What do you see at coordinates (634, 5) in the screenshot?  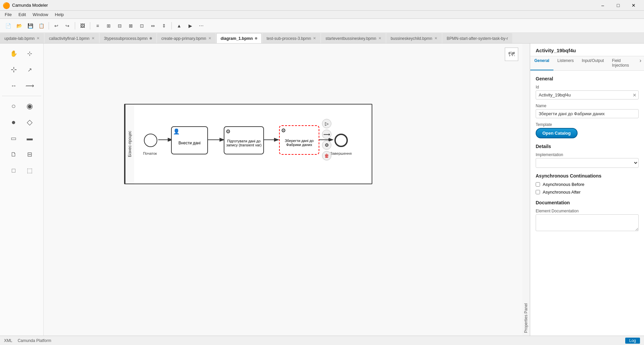 I see `close-button: ✕` at bounding box center [634, 5].